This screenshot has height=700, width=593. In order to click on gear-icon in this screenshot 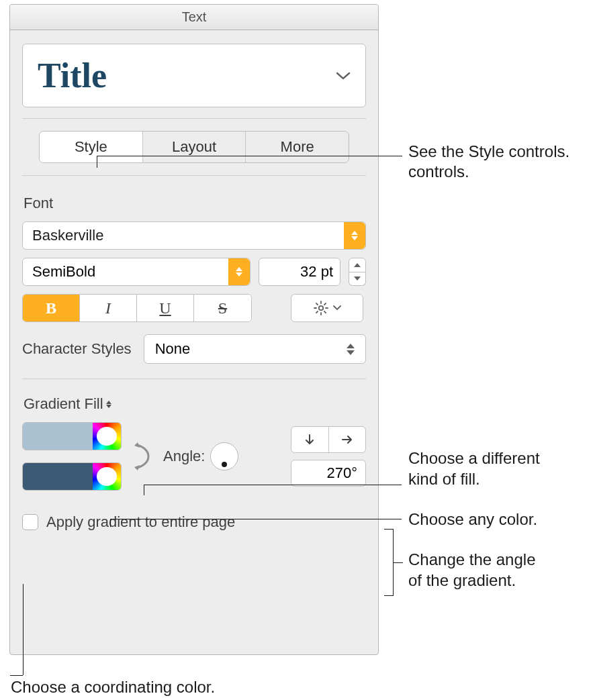, I will do `click(321, 308)`.